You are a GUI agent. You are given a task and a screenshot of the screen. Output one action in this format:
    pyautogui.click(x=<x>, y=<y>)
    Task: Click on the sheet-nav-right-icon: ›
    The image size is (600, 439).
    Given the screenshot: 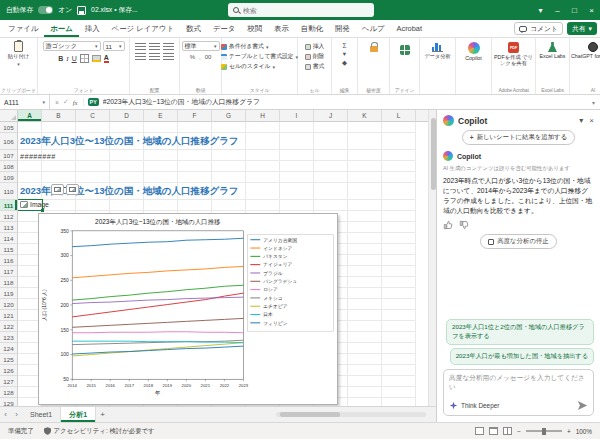 What is the action you would take?
    pyautogui.click(x=16, y=414)
    